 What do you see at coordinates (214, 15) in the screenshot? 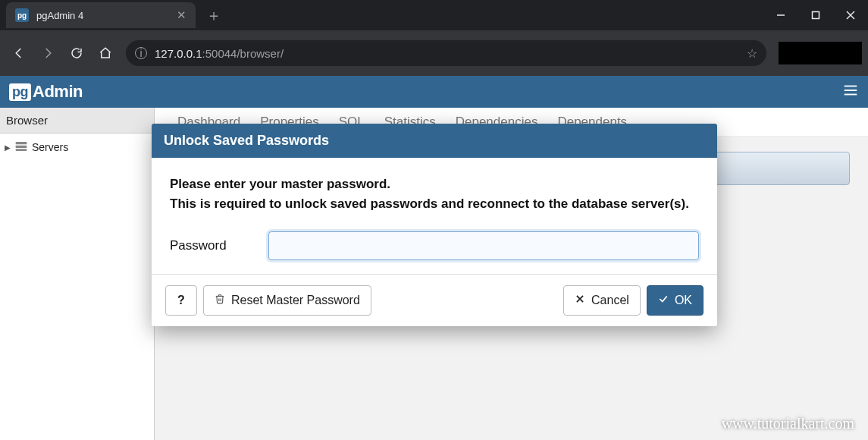
I see `new-tab-button: ＋` at bounding box center [214, 15].